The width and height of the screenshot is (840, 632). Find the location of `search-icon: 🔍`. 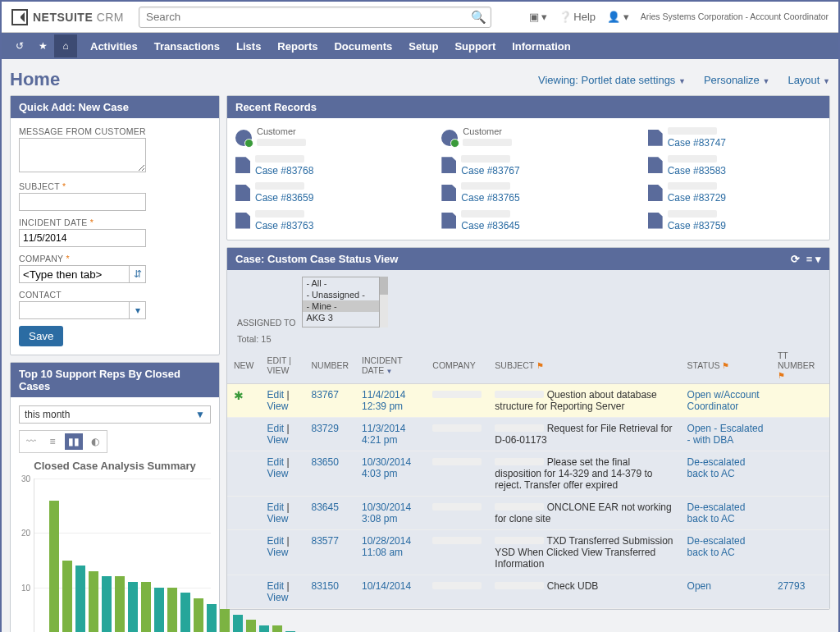

search-icon: 🔍 is located at coordinates (479, 17).